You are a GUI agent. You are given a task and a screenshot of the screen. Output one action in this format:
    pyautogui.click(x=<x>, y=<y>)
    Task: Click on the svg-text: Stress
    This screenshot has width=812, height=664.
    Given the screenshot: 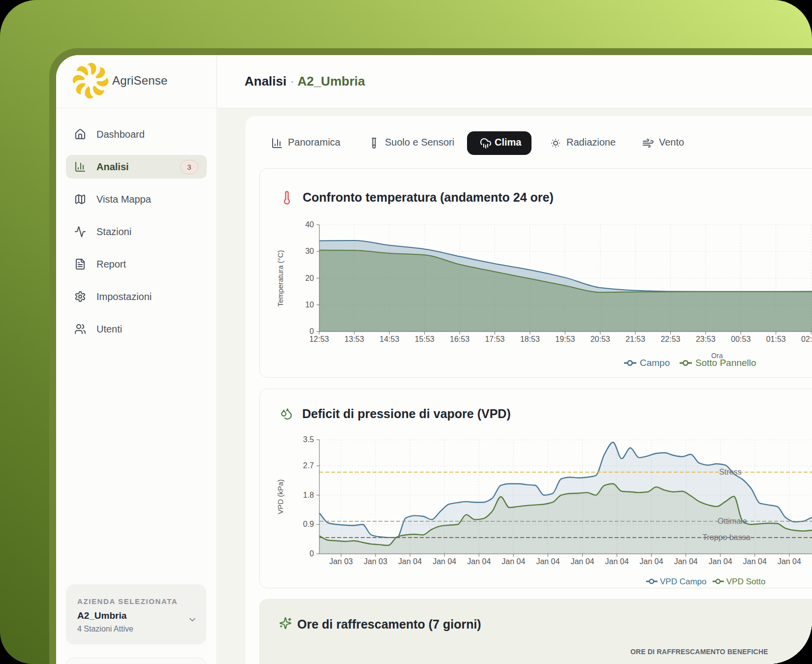 What is the action you would take?
    pyautogui.click(x=730, y=472)
    